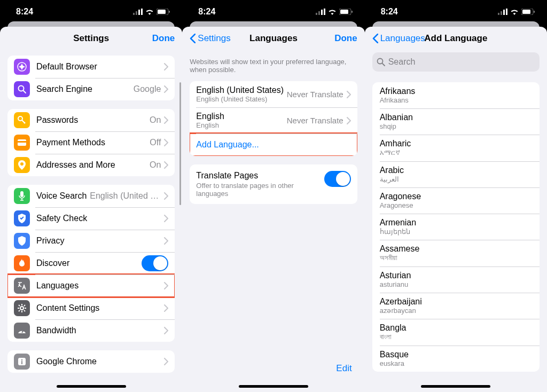 This screenshot has height=392, width=547. I want to click on language-option: Azerbaijaniazərbaycan, so click(456, 305).